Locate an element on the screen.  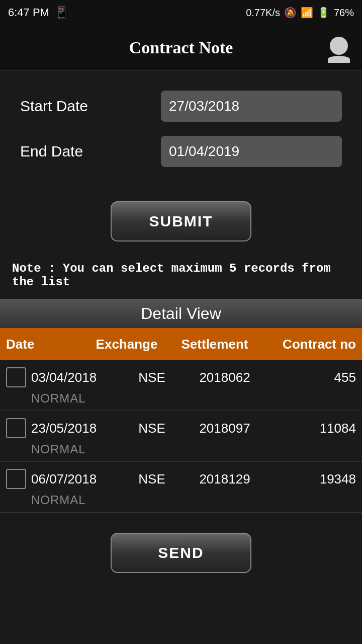
table-row: 23/05/2018 NSE 2018097 11084 NORMAL is located at coordinates (181, 437).